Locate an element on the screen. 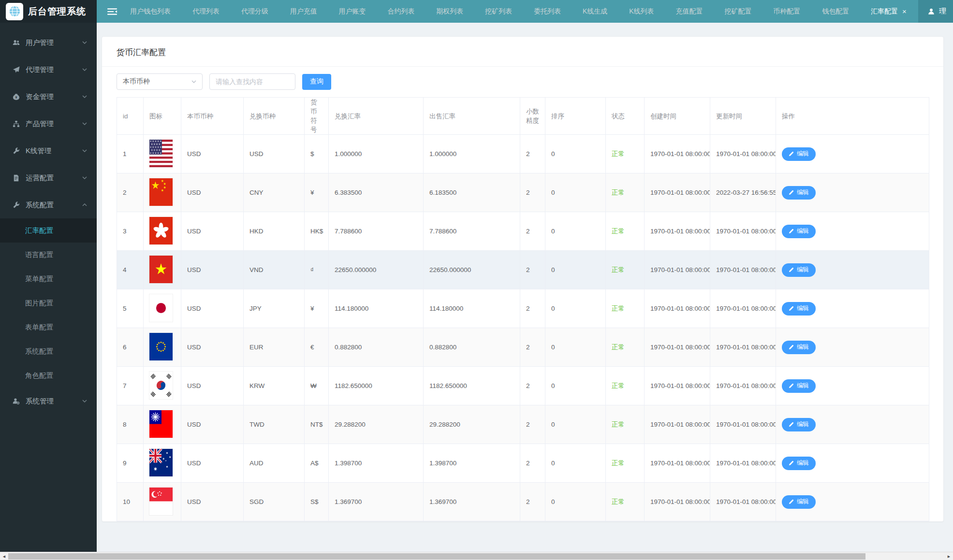  sidebar-subitem-label: 角色配置 is located at coordinates (39, 376).